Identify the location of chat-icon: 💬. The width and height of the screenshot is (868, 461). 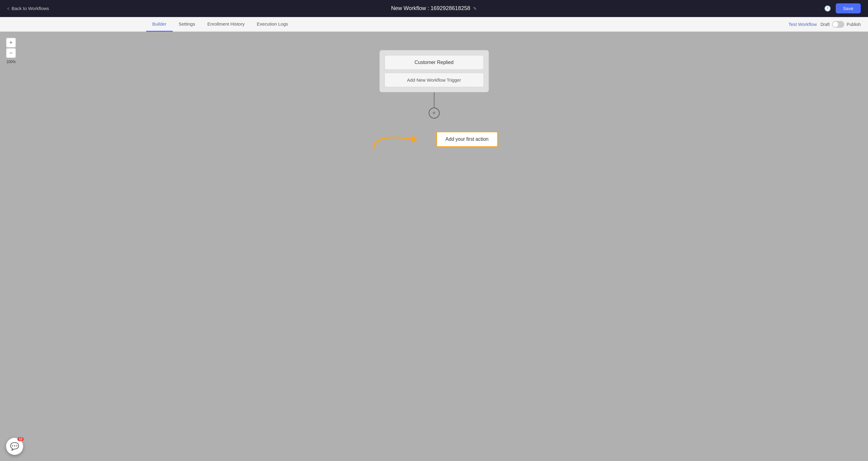
(15, 446).